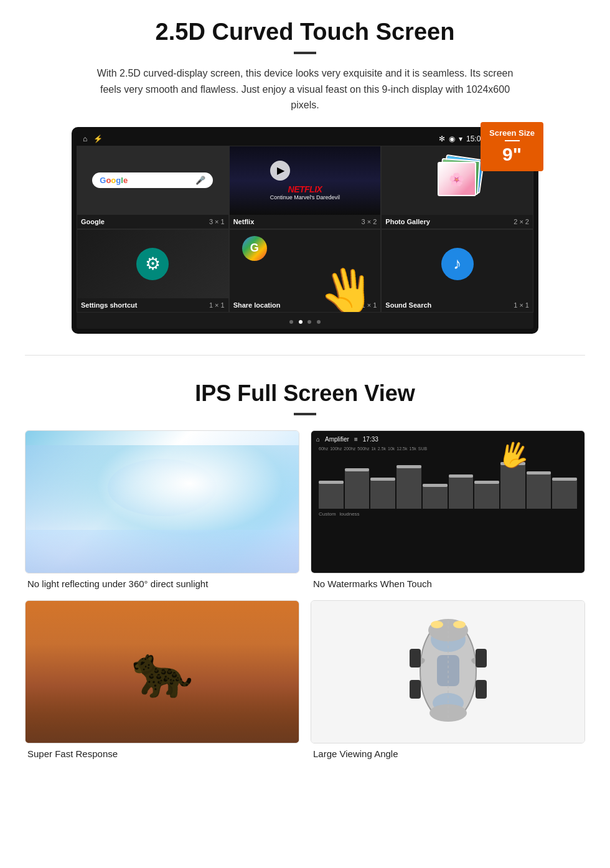 The image size is (610, 868). What do you see at coordinates (305, 189) in the screenshot?
I see `netflix-logo: NETFLIX` at bounding box center [305, 189].